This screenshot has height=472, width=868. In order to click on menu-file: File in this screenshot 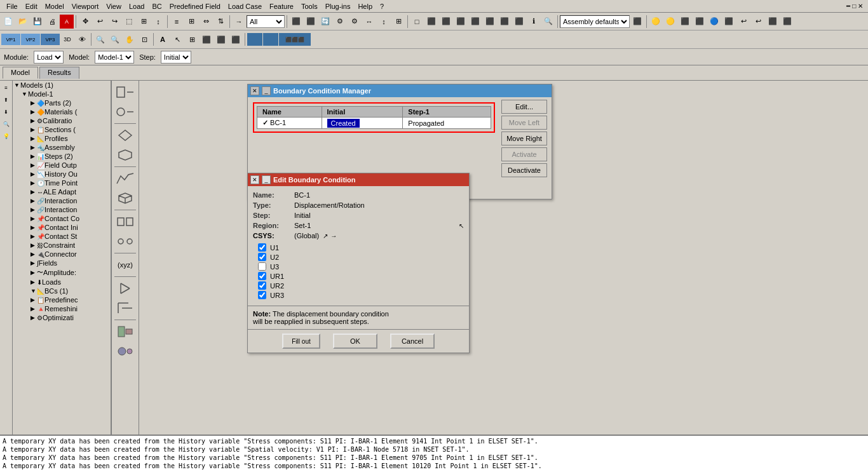, I will do `click(12, 6)`.